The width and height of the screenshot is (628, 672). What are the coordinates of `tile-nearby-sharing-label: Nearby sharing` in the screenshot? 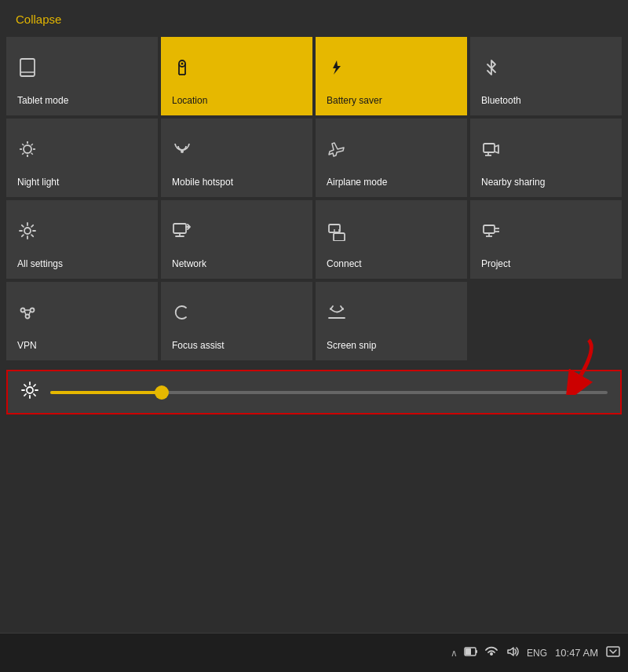 It's located at (546, 182).